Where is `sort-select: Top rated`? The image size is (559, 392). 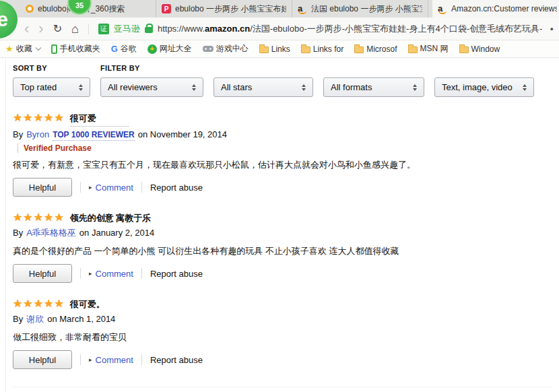
sort-select: Top rated is located at coordinates (51, 88).